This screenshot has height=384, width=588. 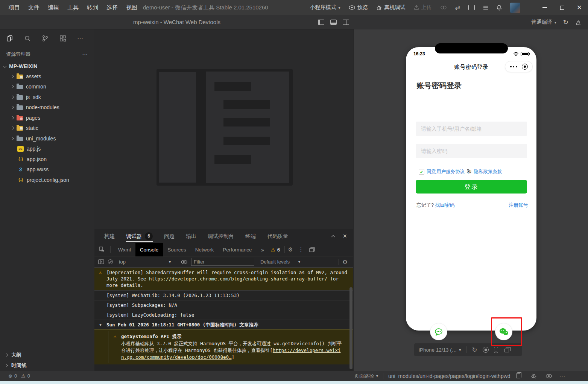 What do you see at coordinates (177, 250) in the screenshot?
I see `devtools-tab-sources: Sources` at bounding box center [177, 250].